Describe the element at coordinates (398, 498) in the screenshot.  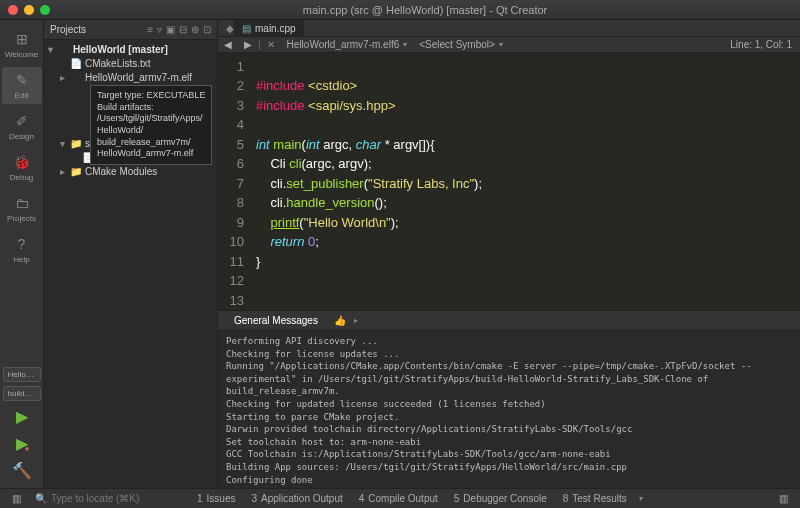
I see `status-compile-output: 4Compile Output` at that location.